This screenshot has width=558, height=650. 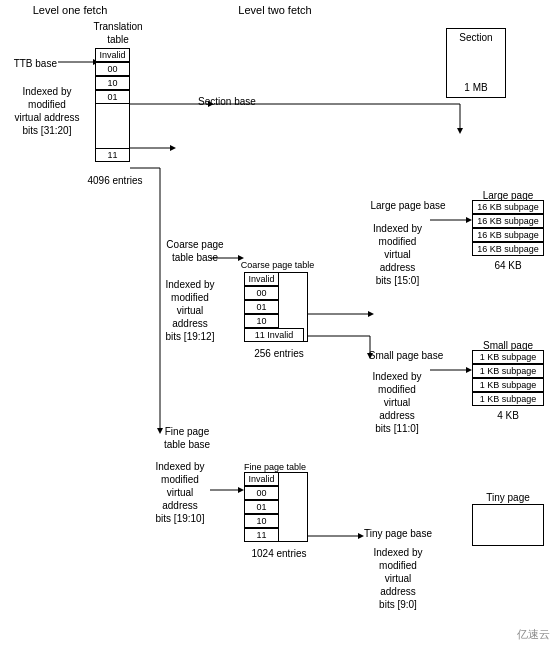 I want to click on tt-box, so click(x=112, y=104).